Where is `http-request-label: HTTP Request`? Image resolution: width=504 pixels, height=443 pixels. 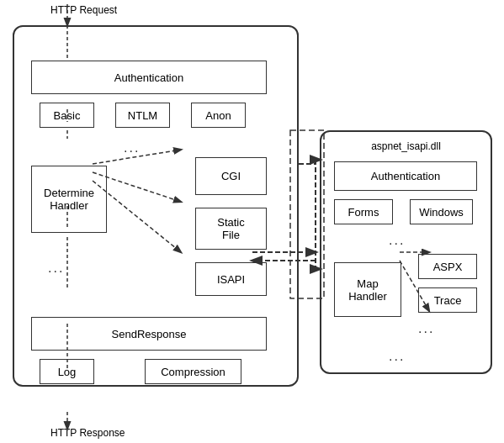
http-request-label: HTTP Request is located at coordinates (84, 10).